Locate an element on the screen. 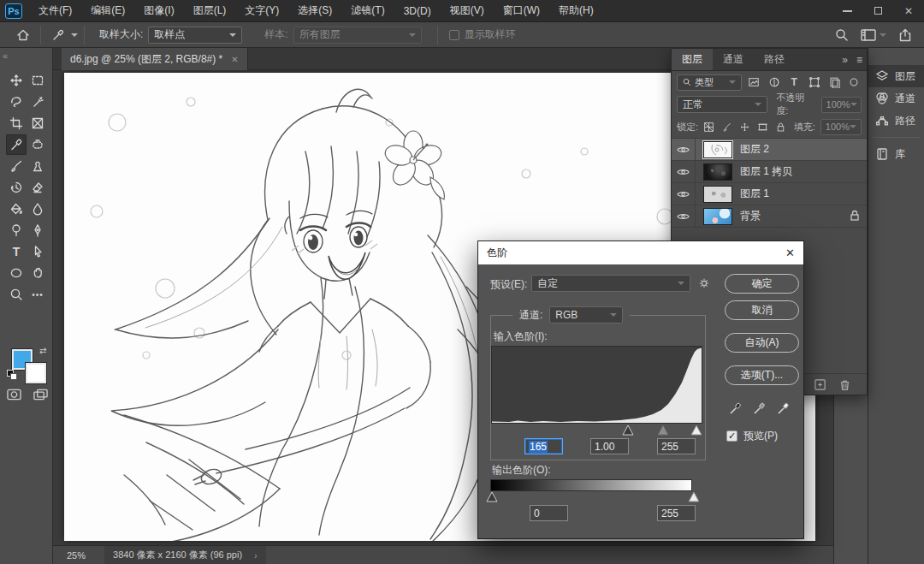 This screenshot has width=924, height=564. menu-view: 视图(V) is located at coordinates (467, 11).